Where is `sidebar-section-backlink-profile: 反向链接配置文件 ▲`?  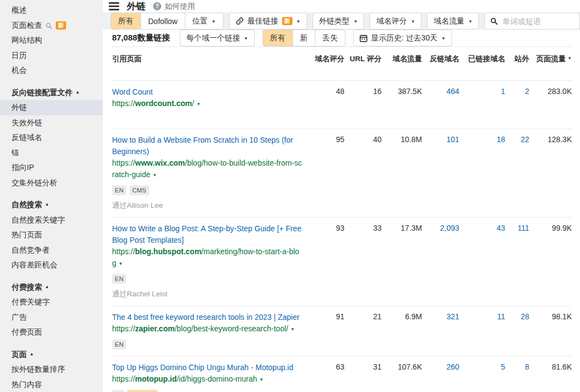
sidebar-section-backlink-profile: 反向链接配置文件 ▲ is located at coordinates (51, 93).